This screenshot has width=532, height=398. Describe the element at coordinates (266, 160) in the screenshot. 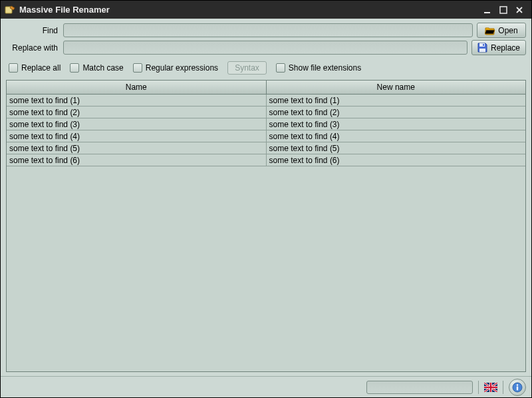

I see `table-row: some text to find (6)some text to find (…` at that location.